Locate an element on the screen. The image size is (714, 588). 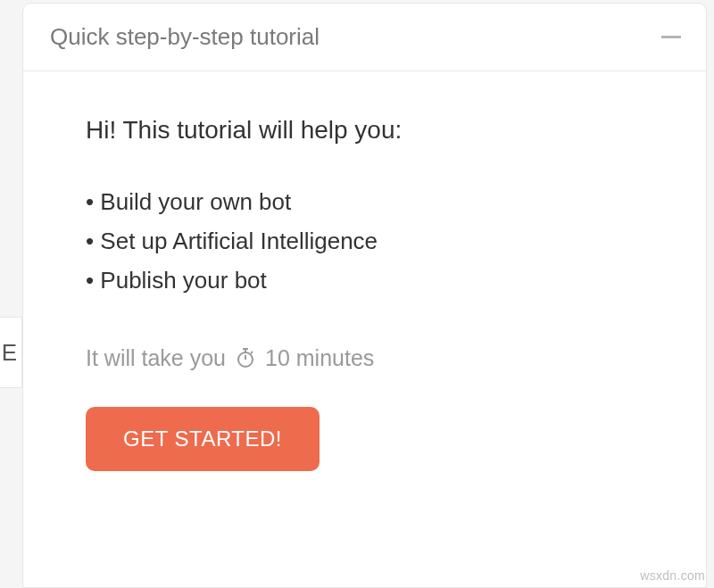
side-fragment-text: E is located at coordinates (9, 353).